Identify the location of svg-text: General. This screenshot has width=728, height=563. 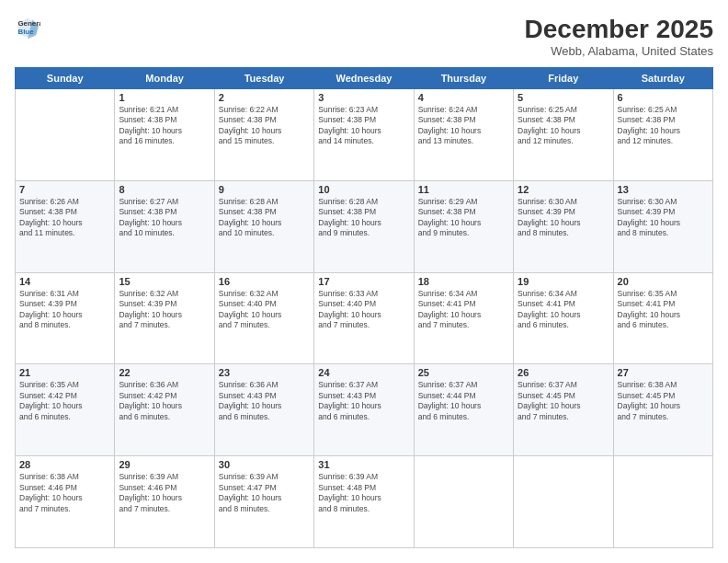
(29, 24).